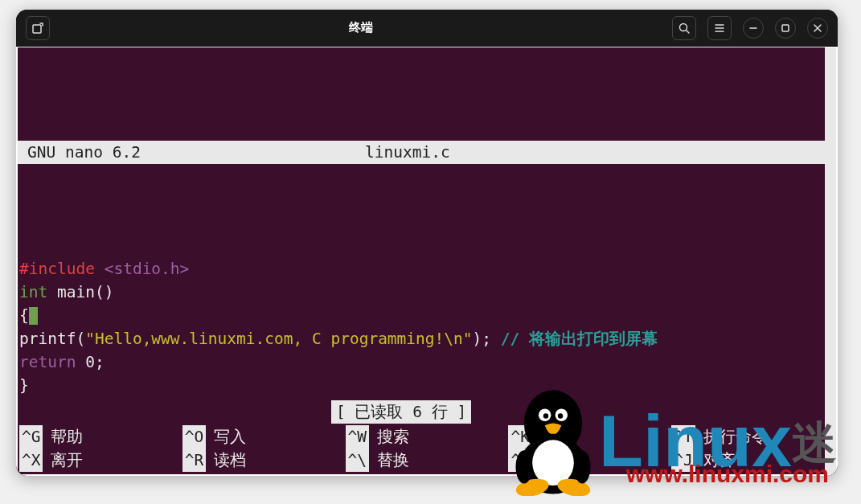 The height and width of the screenshot is (504, 861). I want to click on menu-button, so click(720, 28).